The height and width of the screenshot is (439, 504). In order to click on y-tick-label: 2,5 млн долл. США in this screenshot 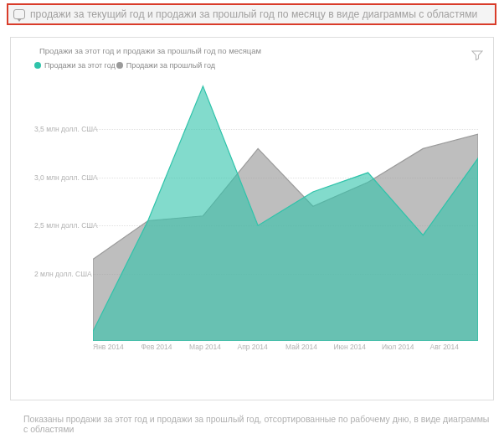, I will do `click(66, 225)`.